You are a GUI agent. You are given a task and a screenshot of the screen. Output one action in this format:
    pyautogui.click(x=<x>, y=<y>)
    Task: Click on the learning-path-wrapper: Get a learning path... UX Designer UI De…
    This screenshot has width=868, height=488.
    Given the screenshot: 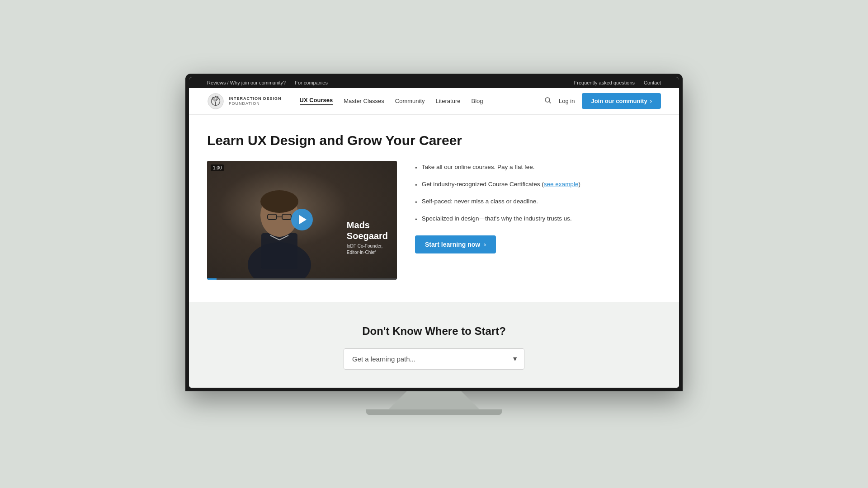 What is the action you would take?
    pyautogui.click(x=434, y=359)
    